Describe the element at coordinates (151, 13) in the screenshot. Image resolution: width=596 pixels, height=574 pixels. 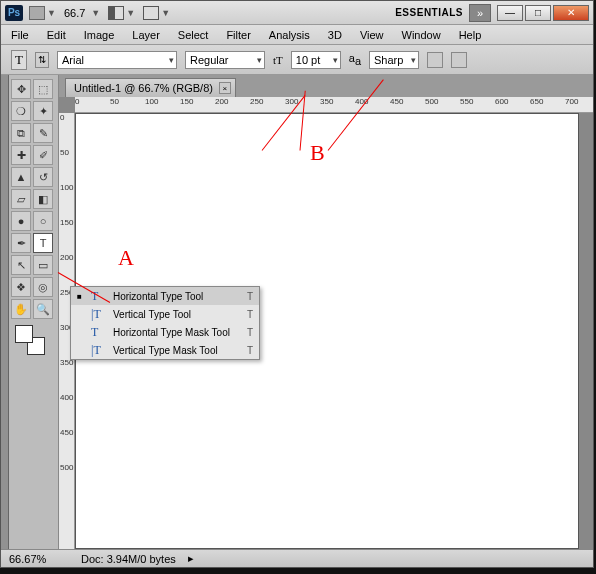
I see `screenmode-icon` at that location.